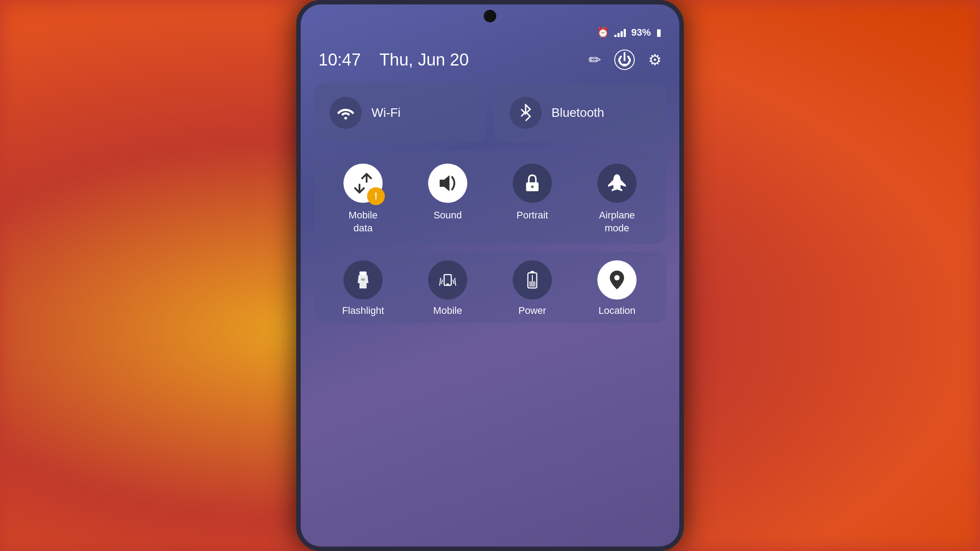  I want to click on wifi-tile: Wi-Fi, so click(400, 113).